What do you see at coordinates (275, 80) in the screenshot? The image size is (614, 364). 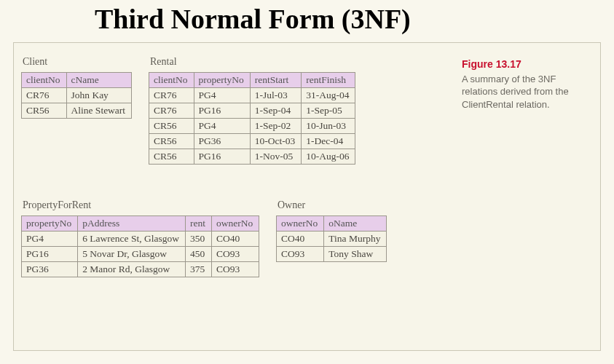 I see `column-header: rentStart` at bounding box center [275, 80].